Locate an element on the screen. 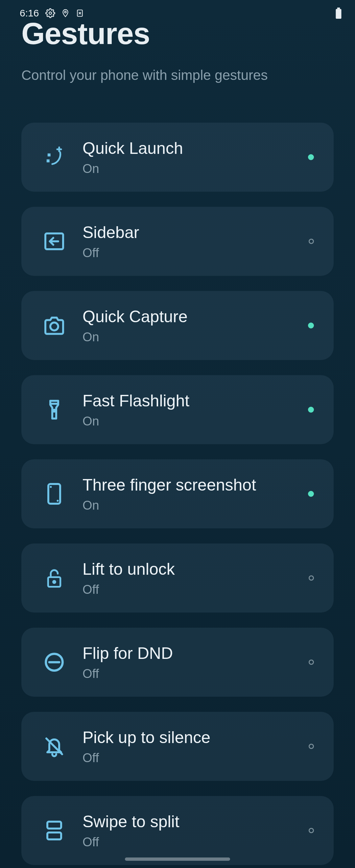 Image resolution: width=355 pixels, height=868 pixels. status-bar: 6:16 is located at coordinates (178, 13).